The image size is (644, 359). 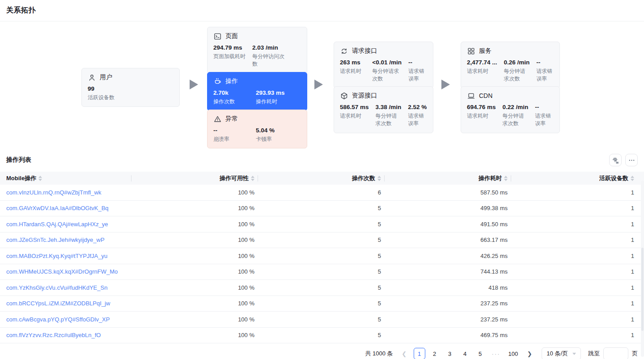 What do you see at coordinates (389, 116) in the screenshot?
I see `card-metric: 3.38 /min 每分钟请求次数` at bounding box center [389, 116].